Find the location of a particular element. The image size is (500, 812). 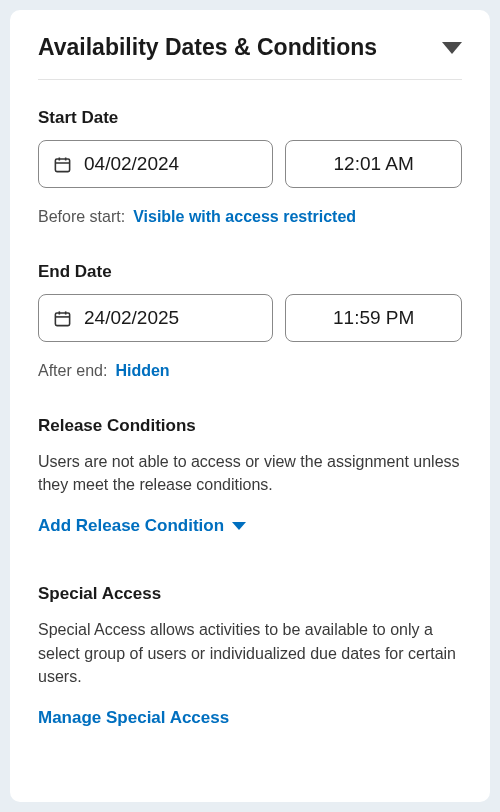

add-release-condition-button: Add Release Condition is located at coordinates (142, 526).